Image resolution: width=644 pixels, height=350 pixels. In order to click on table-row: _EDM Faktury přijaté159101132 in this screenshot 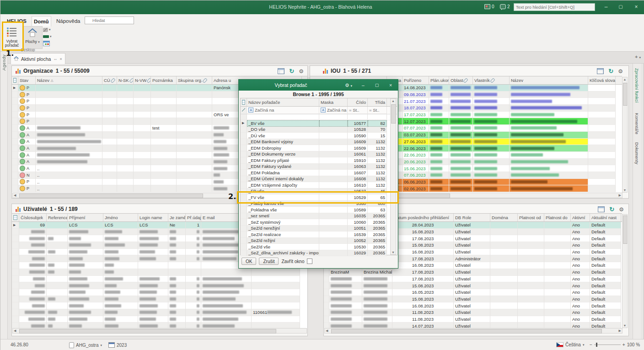, I will do `click(319, 161)`.